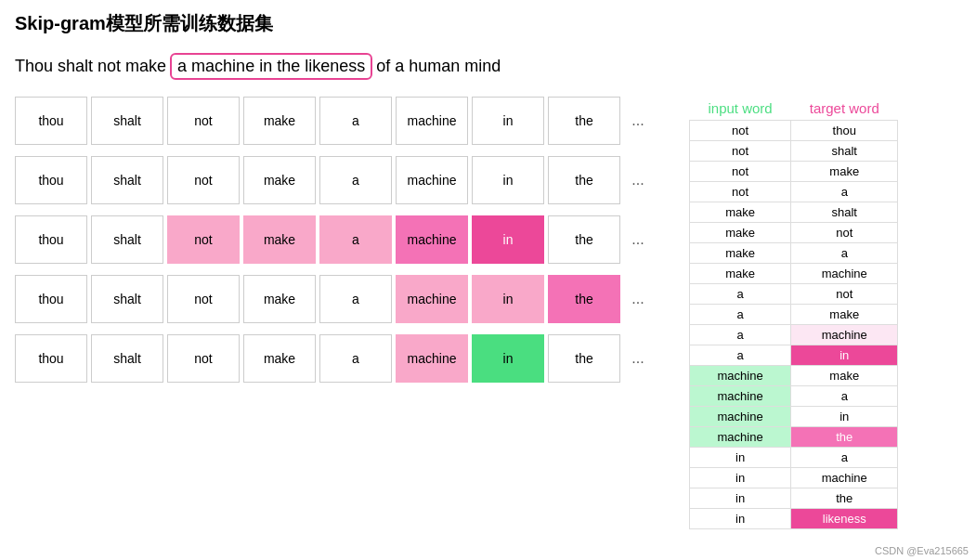 The width and height of the screenshot is (976, 560). I want to click on table-row: anot, so click(794, 294).